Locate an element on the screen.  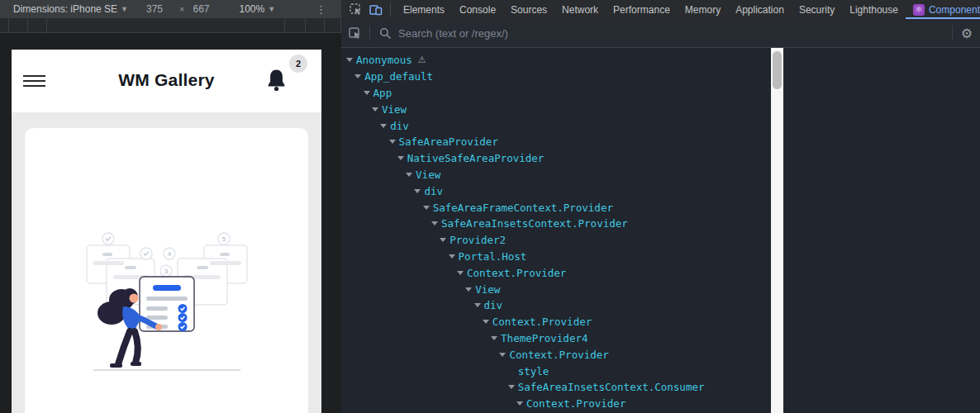
tab-performance: Performance is located at coordinates (641, 10).